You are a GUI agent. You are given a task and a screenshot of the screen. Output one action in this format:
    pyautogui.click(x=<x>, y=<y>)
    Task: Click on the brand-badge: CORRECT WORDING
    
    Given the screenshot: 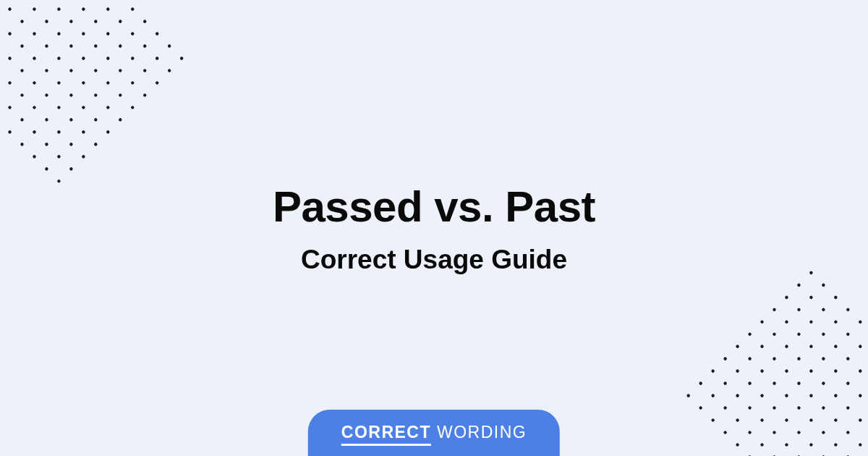 What is the action you would take?
    pyautogui.click(x=434, y=433)
    